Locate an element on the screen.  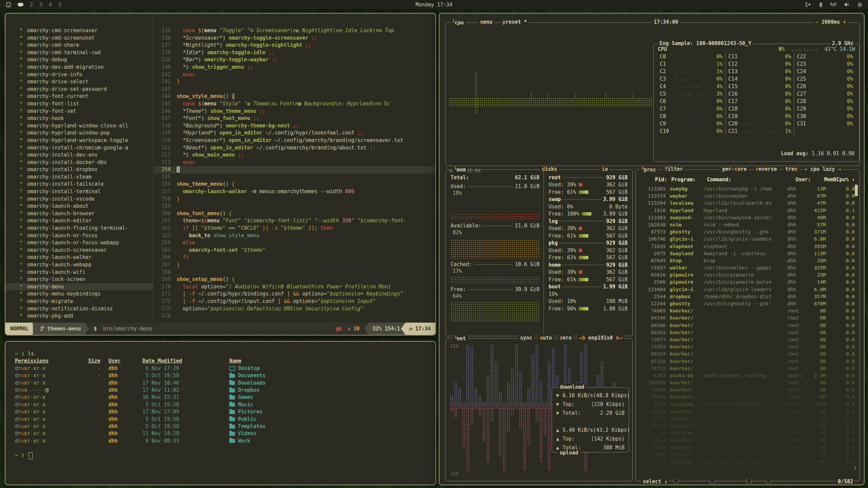
proc-box-label: 4proc is located at coordinates (649, 169).